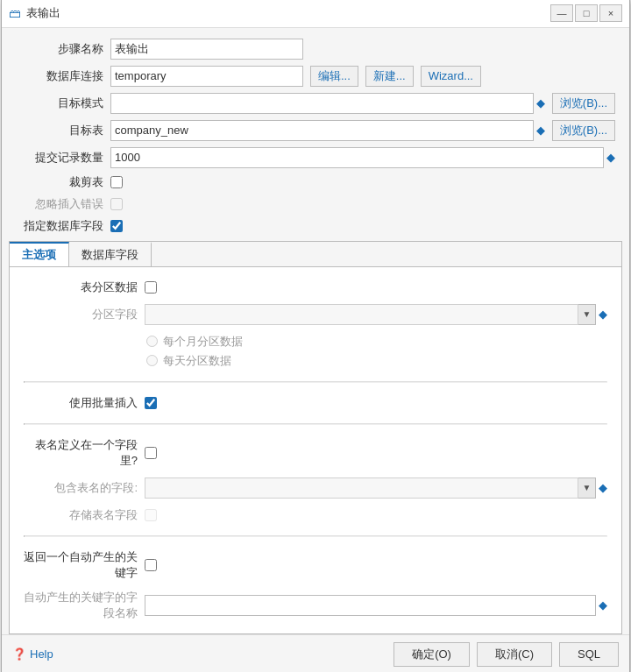  Describe the element at coordinates (117, 226) in the screenshot. I see `specify-fields-checkbox` at that location.